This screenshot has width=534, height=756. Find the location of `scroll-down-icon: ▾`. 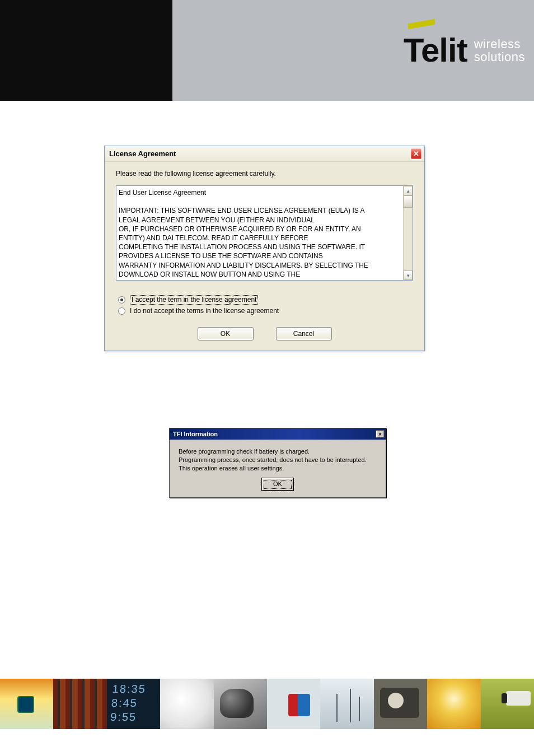

scroll-down-icon: ▾ is located at coordinates (408, 276).